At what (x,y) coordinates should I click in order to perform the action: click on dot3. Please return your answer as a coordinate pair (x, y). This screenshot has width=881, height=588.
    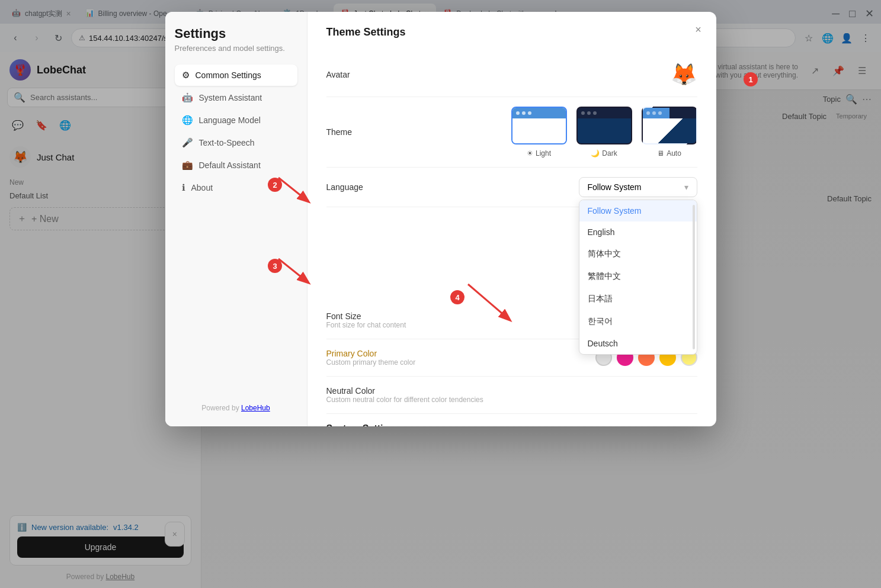
    Looking at the image, I should click on (530, 113).